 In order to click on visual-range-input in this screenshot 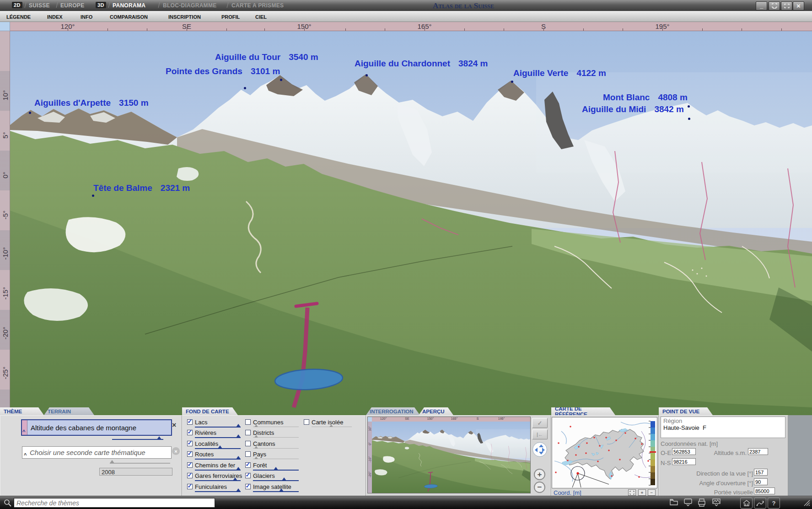, I will do `click(764, 491)`.